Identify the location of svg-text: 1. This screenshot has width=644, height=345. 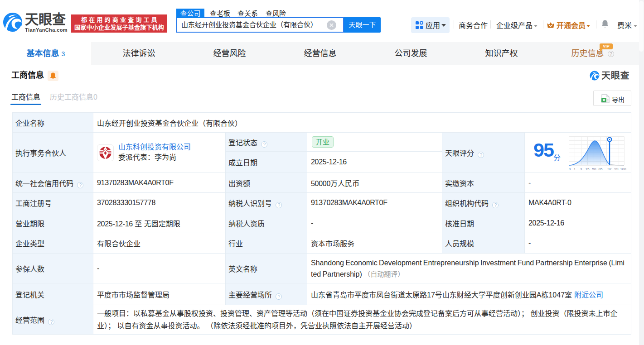
(575, 169).